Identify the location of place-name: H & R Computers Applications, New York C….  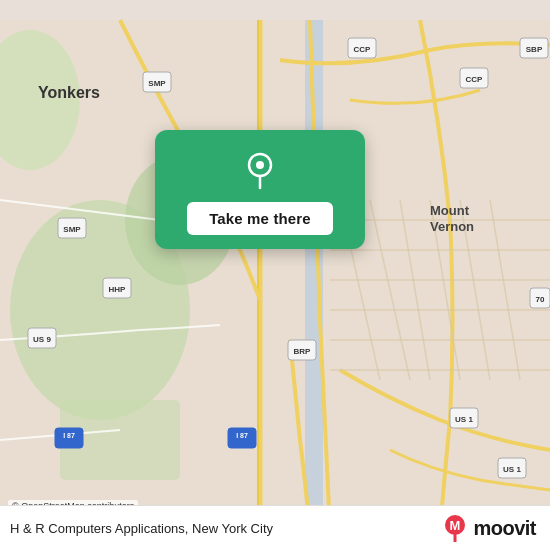
(142, 528).